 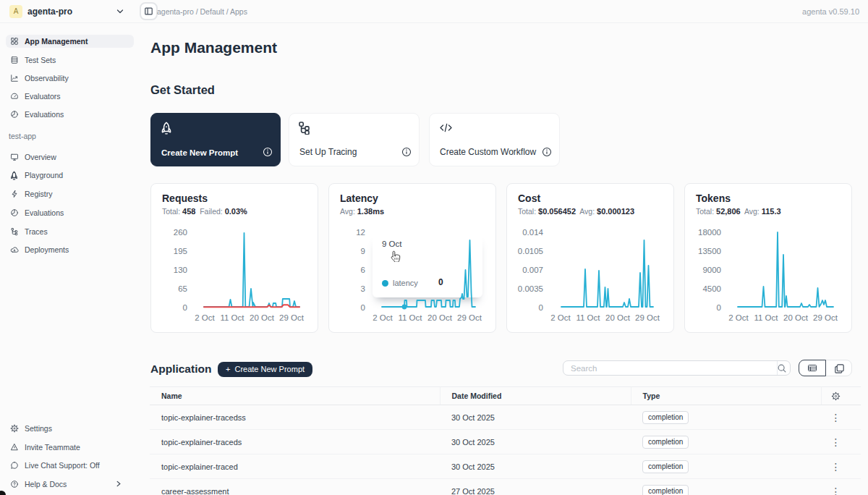 What do you see at coordinates (181, 270) in the screenshot?
I see `svg-text: 130` at bounding box center [181, 270].